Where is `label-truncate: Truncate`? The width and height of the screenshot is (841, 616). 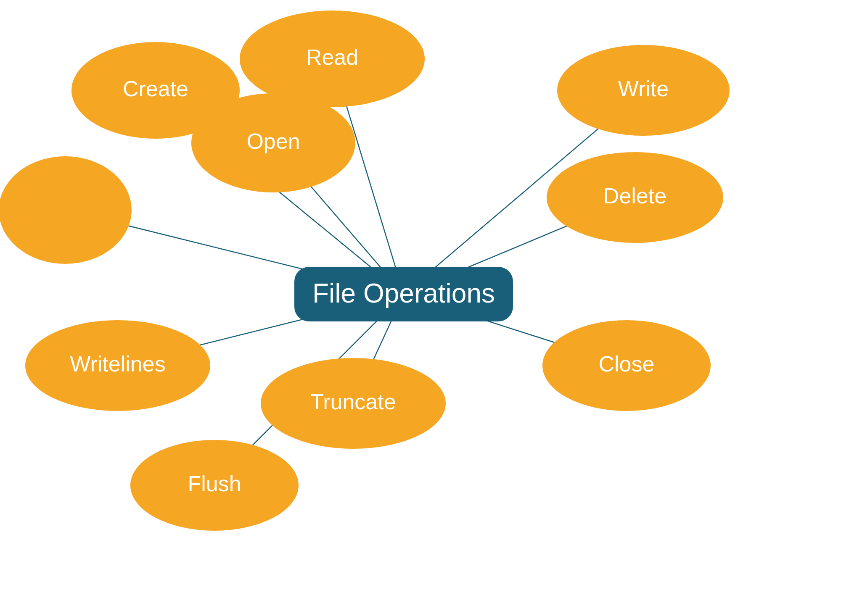
label-truncate: Truncate is located at coordinates (353, 402).